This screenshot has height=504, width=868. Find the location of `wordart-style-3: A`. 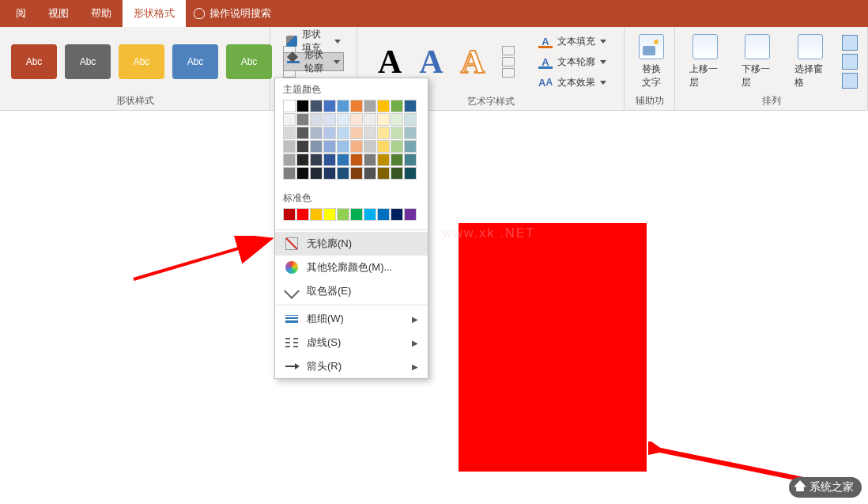

wordart-style-3: A is located at coordinates (473, 62).